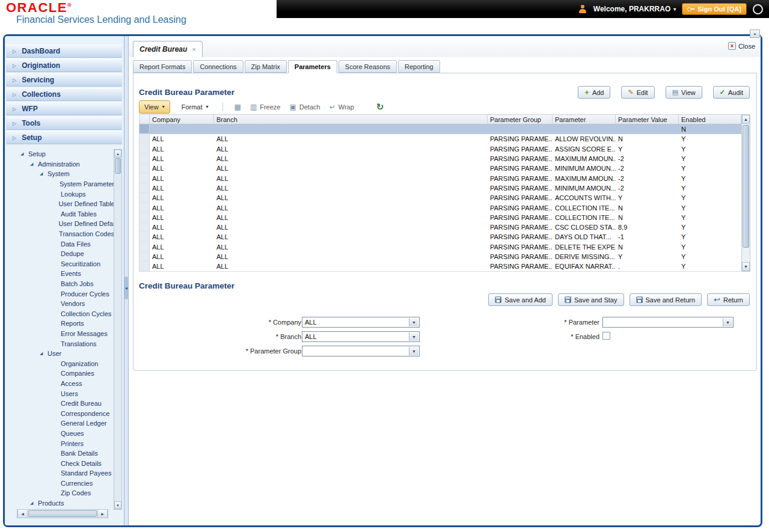 Image resolution: width=769 pixels, height=532 pixels. Describe the element at coordinates (440, 129) in the screenshot. I see `table-row: N` at that location.